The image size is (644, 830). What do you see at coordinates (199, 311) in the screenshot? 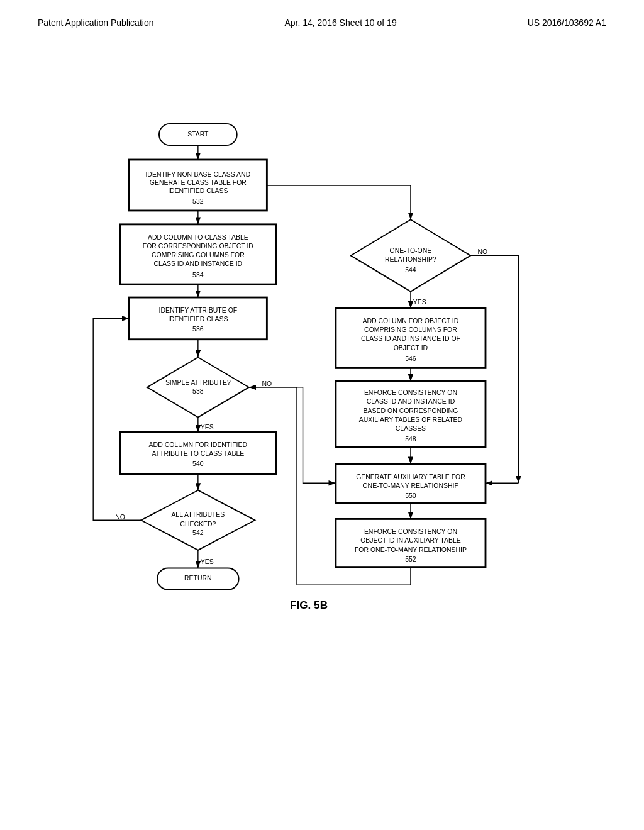
I see `node-536-text1: IDENTIFY ATTRIBUTE OF` at bounding box center [199, 311].